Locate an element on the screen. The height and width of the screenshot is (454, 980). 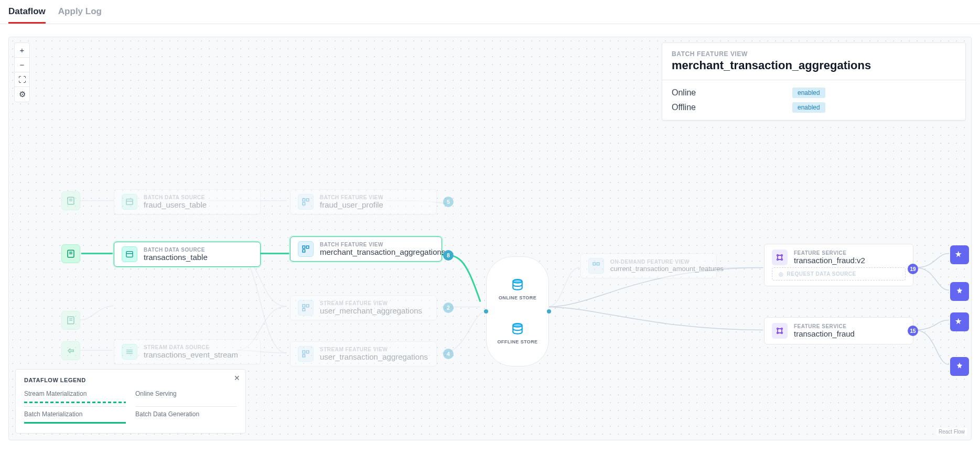
node-name: transaction_fraud is located at coordinates (824, 334).